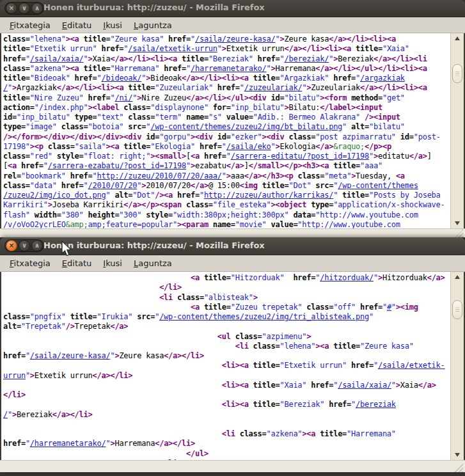 The image size is (465, 476). I want to click on source-link: /zuzeu2/img/ico_dot.png, so click(54, 195).